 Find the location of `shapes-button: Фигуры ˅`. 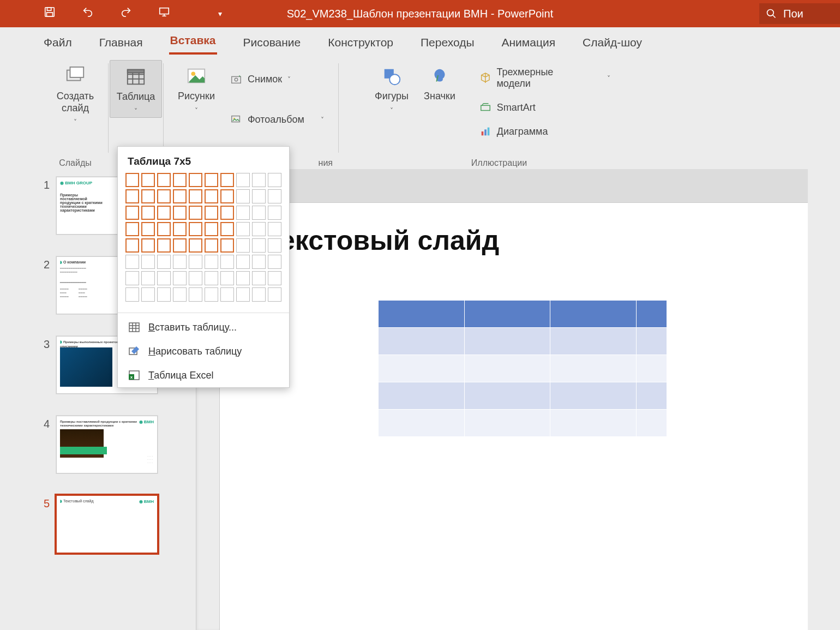

shapes-button: Фигуры ˅ is located at coordinates (392, 88).